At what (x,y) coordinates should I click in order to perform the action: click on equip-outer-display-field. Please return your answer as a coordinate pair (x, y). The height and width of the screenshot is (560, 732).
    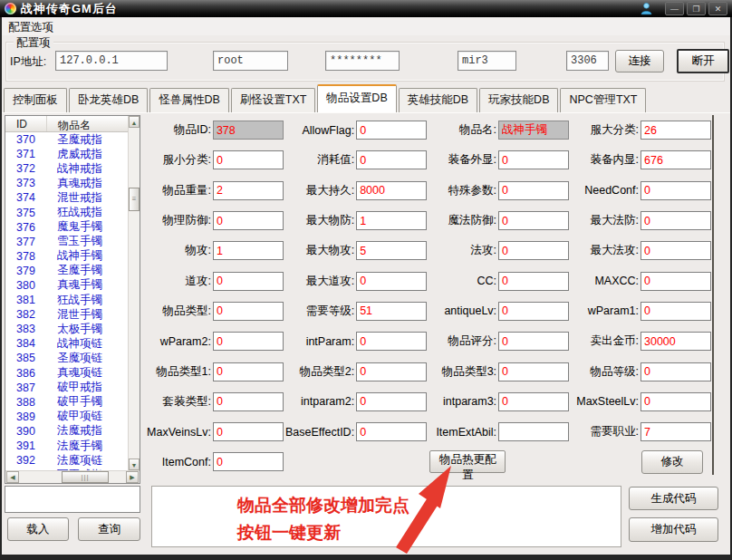
    Looking at the image, I should click on (534, 159).